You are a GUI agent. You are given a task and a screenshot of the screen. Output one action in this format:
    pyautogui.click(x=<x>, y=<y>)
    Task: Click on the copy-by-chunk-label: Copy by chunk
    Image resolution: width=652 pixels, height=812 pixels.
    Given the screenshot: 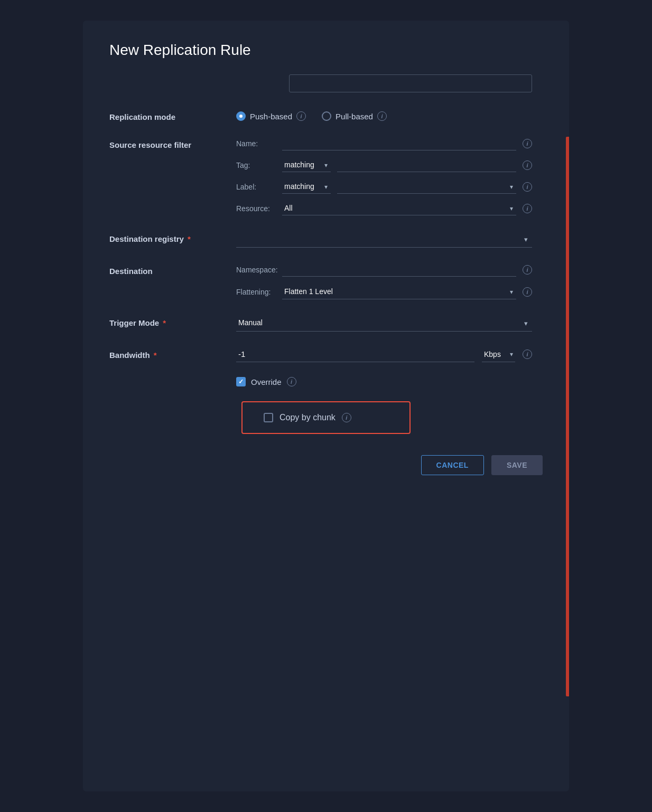 What is the action you would take?
    pyautogui.click(x=308, y=418)
    